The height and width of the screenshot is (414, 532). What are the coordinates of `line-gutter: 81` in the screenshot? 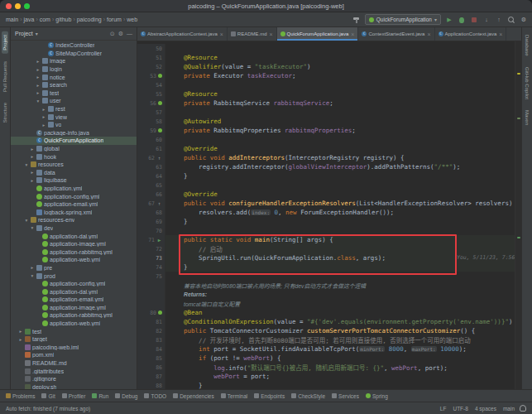 It's located at (151, 321).